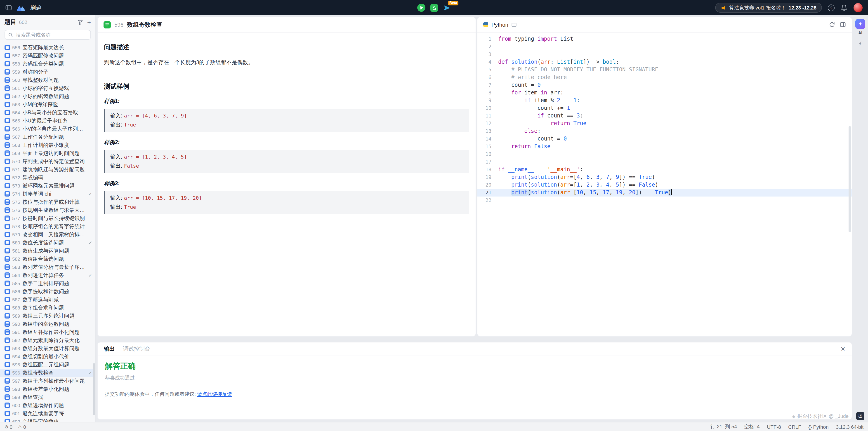 The width and height of the screenshot is (868, 431). What do you see at coordinates (664, 177) in the screenshot?
I see `code-line: 19 print(solution(arr=[4, 6, 3, 7, 9]) =…` at bounding box center [664, 177].